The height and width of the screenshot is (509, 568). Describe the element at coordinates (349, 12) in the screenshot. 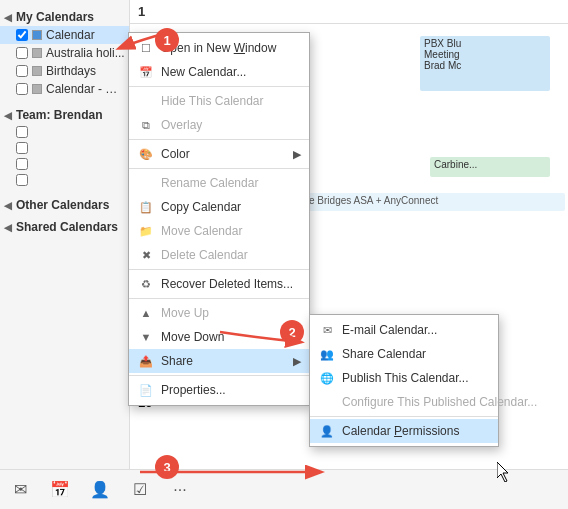

I see `cal-header: 1` at that location.